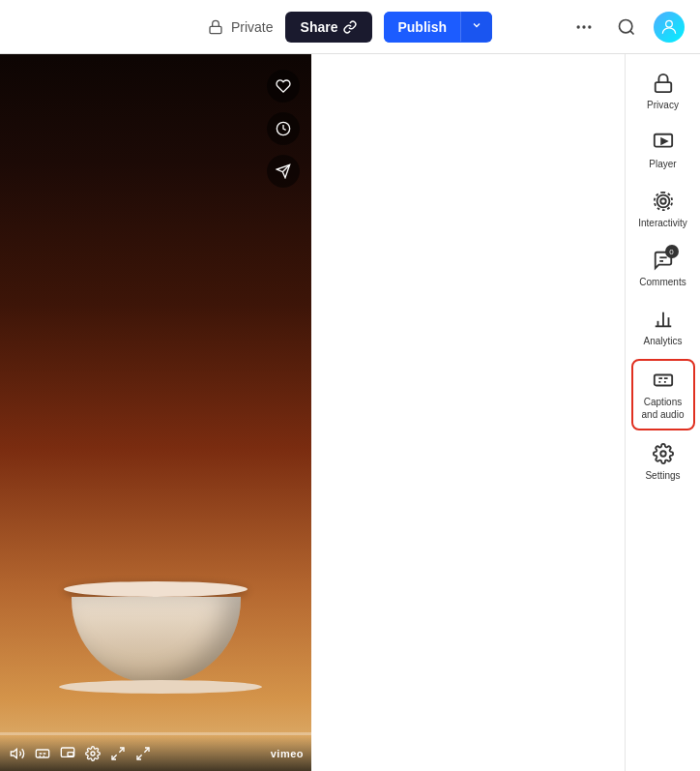 This screenshot has width=700, height=771. I want to click on clock-icon, so click(283, 129).